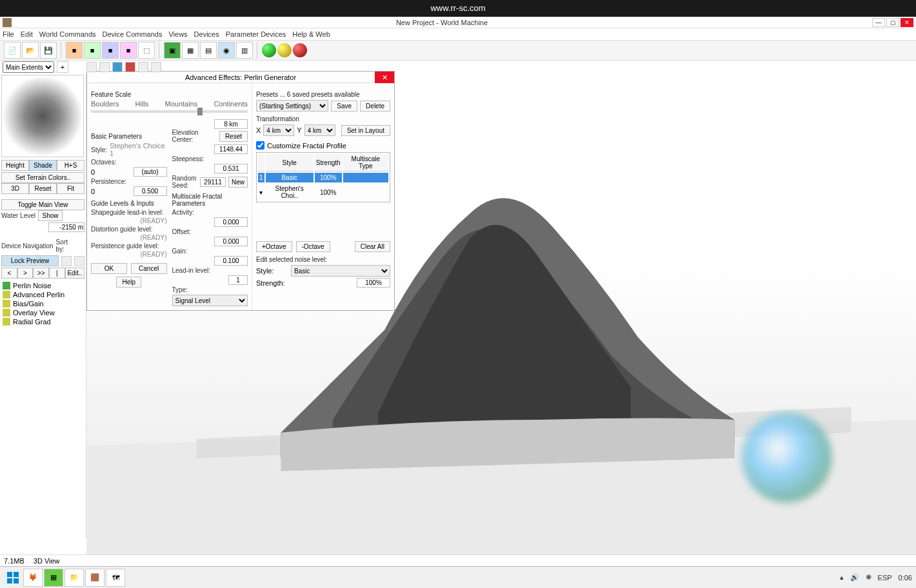 This screenshot has width=916, height=588. What do you see at coordinates (210, 300) in the screenshot?
I see `type-select: Signal Level` at bounding box center [210, 300].